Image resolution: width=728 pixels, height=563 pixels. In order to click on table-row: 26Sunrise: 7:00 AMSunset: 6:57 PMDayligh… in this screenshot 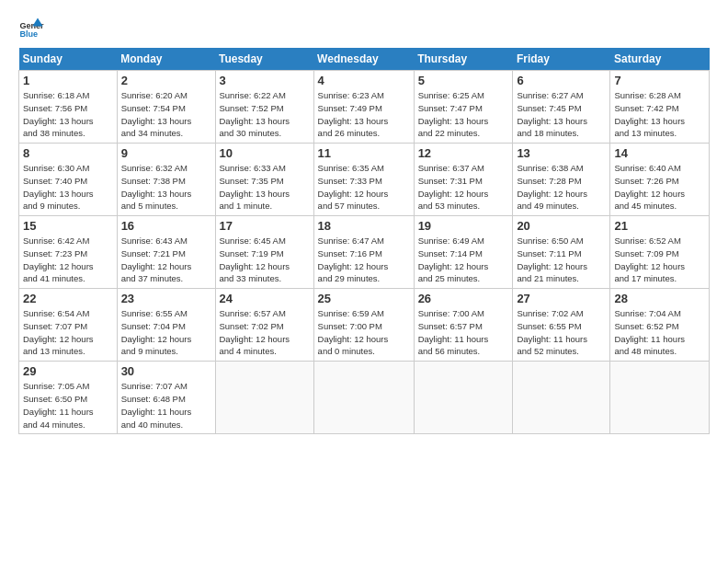, I will do `click(463, 326)`.